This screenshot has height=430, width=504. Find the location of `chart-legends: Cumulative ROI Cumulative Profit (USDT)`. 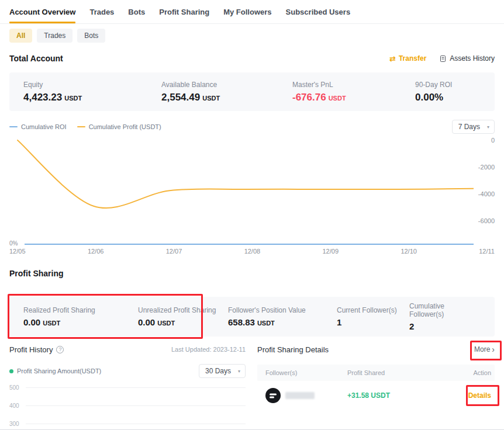

chart-legends: Cumulative ROI Cumulative Profit (USDT) is located at coordinates (85, 127).